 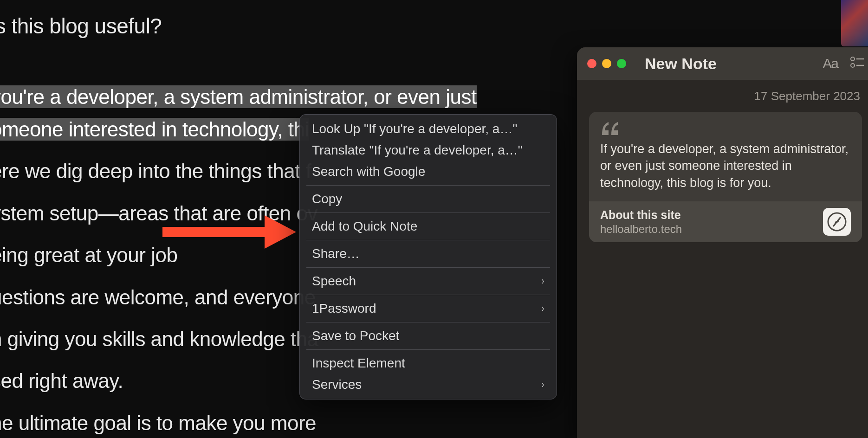 What do you see at coordinates (725, 222) in the screenshot?
I see `quote-source: About this site helloalberto.tech` at bounding box center [725, 222].